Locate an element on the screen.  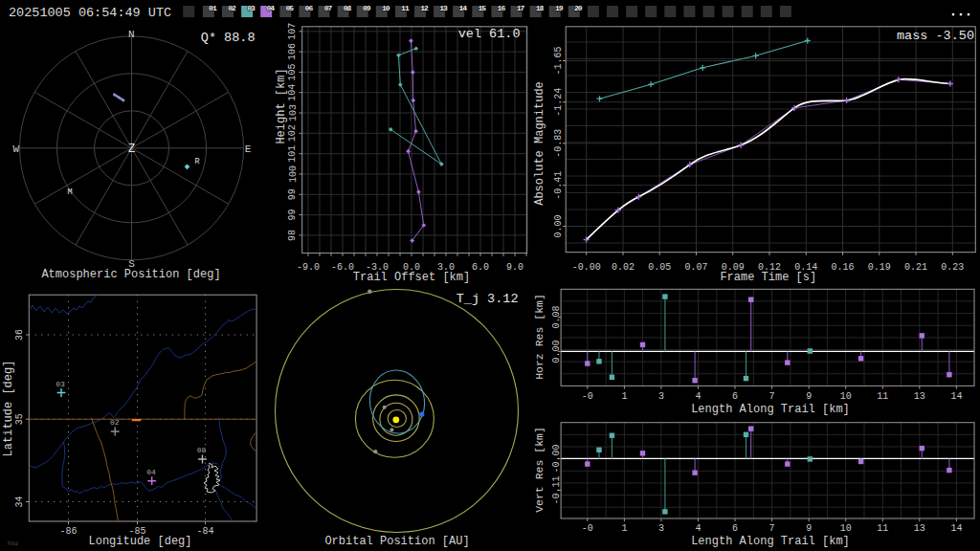
svg-text: Height [km] is located at coordinates (281, 105).